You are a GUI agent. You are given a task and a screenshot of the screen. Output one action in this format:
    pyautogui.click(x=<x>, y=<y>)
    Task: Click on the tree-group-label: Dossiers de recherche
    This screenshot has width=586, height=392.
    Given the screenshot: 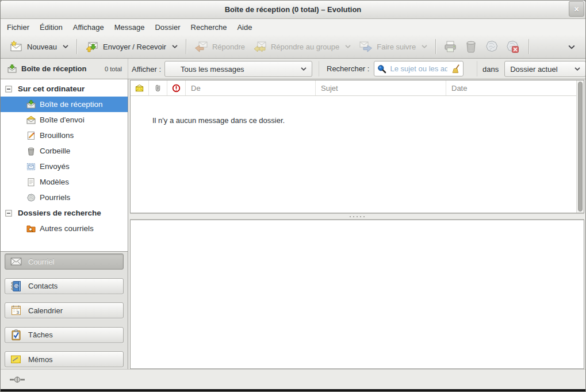 What is the action you would take?
    pyautogui.click(x=60, y=213)
    